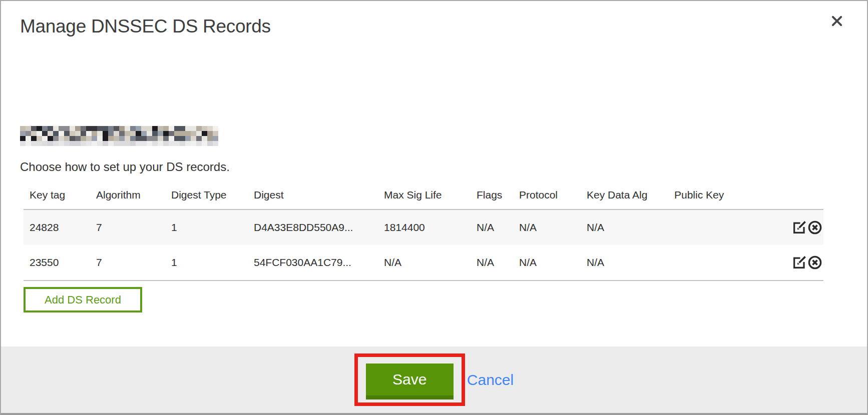 This screenshot has height=415, width=868. Describe the element at coordinates (424, 227) in the screenshot. I see `cell: 1814400` at that location.